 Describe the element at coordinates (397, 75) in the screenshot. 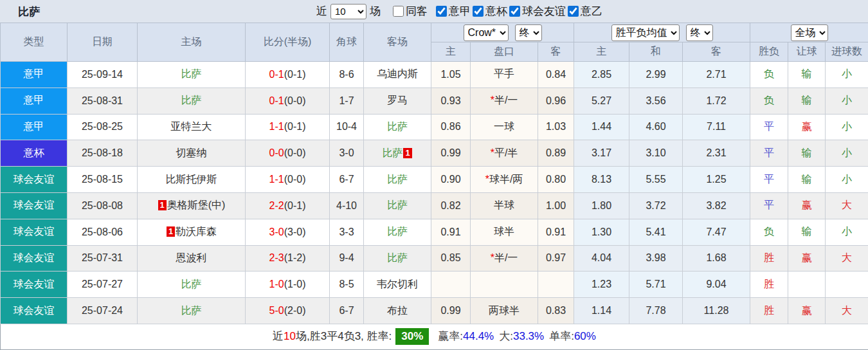

I see `away-team-cell: 乌迪内斯` at that location.